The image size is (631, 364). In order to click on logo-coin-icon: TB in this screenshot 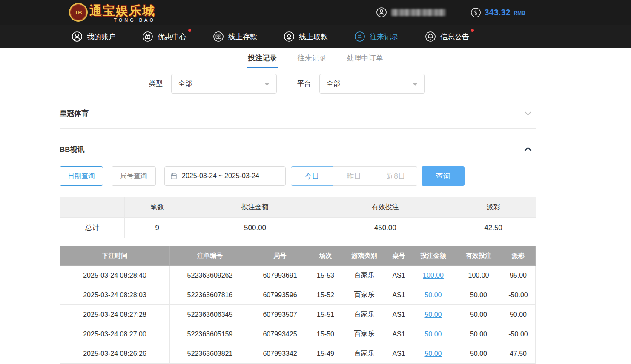, I will do `click(78, 12)`.